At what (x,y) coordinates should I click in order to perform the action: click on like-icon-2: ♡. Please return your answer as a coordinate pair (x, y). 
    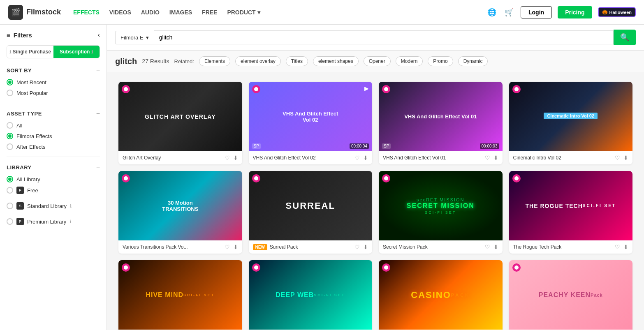
    Looking at the image, I should click on (357, 158).